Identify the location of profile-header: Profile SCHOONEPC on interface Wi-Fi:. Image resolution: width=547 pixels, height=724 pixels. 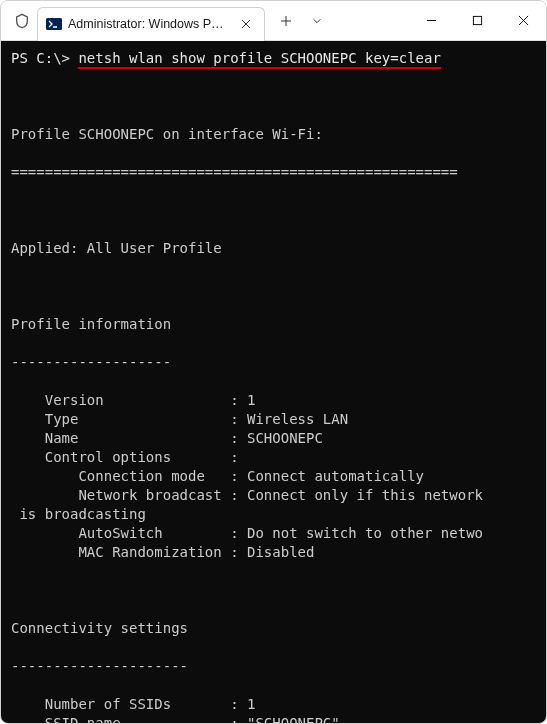
(274, 134).